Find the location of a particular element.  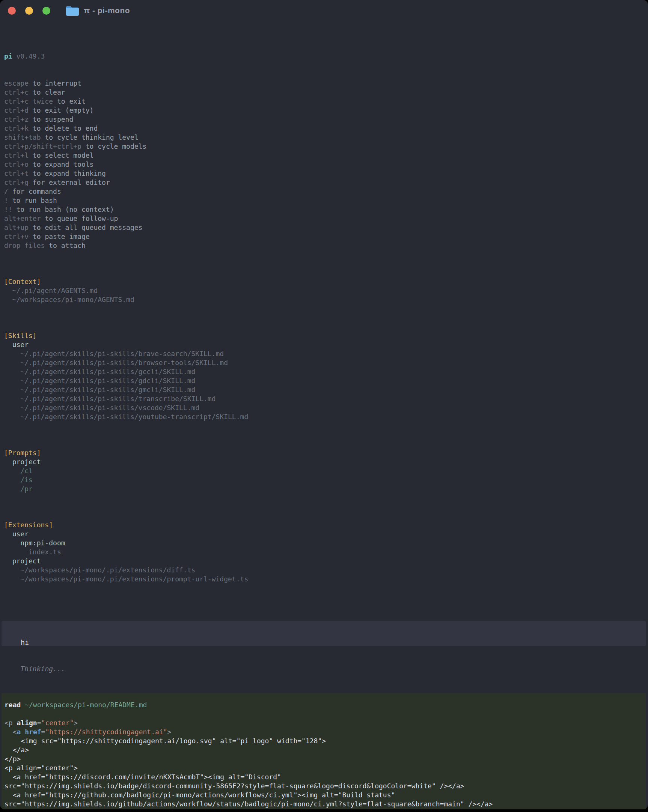

skills-section: [Skills] user ~/.pi/agent/skills/pi-skil… is located at coordinates (324, 377).